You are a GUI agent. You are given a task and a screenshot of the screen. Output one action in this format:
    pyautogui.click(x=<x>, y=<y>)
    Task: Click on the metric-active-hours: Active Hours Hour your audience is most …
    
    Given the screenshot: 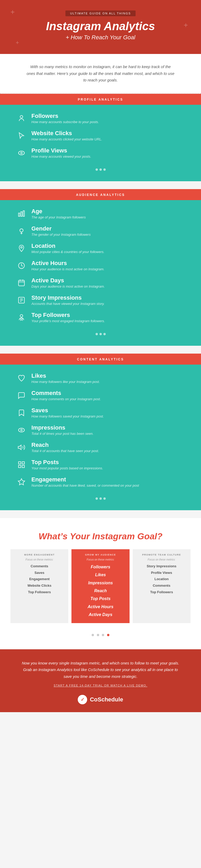 What is the action you would take?
    pyautogui.click(x=100, y=266)
    